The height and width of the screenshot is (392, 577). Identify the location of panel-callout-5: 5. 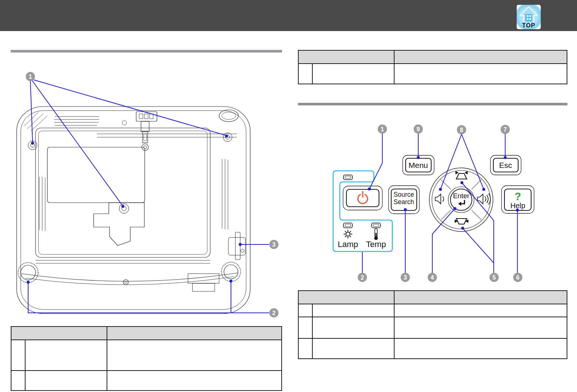
(494, 277).